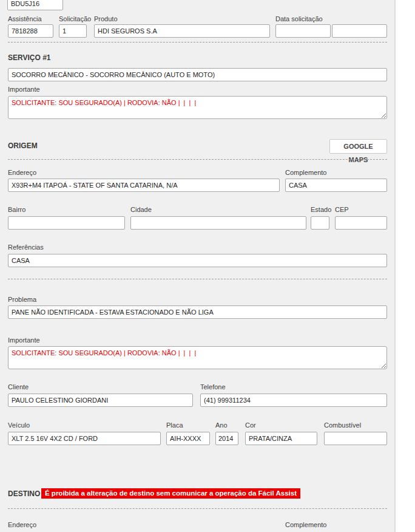  I want to click on bairro-input, so click(67, 223).